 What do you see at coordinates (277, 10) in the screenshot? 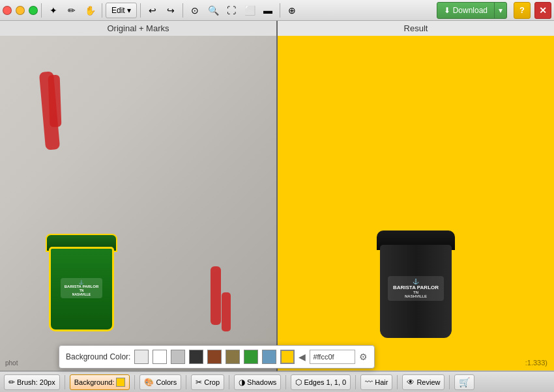
I see `top-toolbar: ✦ ✏ ✋ Edit ▾ ↩ ↪ ⊙ 🔍 ⛶ ⬜ ▬ ⊕ ⬇ Download …` at bounding box center [277, 10].